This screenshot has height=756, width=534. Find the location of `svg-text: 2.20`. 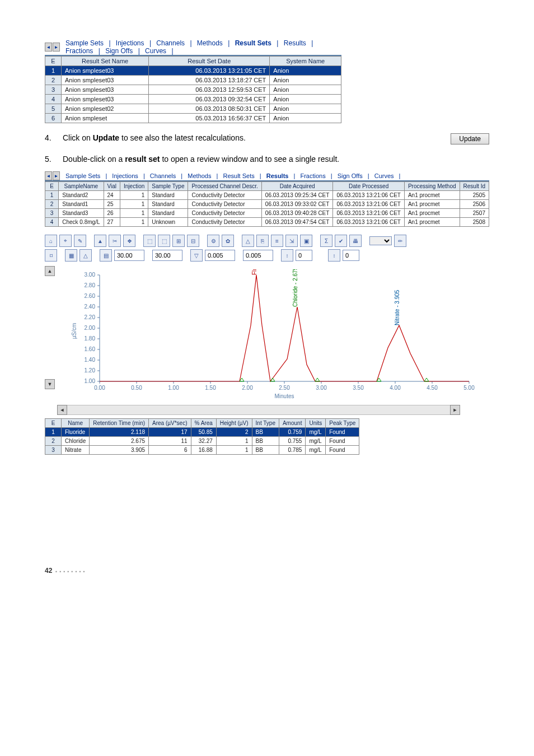

svg-text: 2.20 is located at coordinates (90, 317).